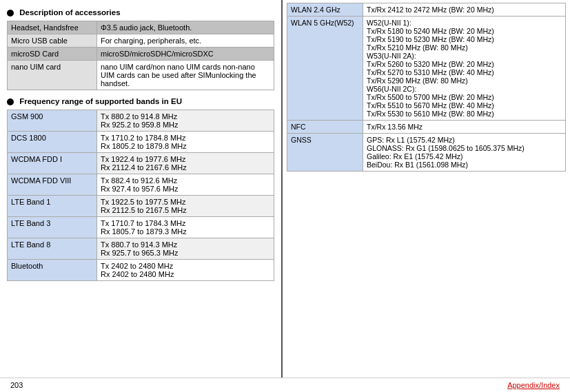 This screenshot has width=570, height=392. Describe the element at coordinates (52, 121) in the screenshot. I see `band-label: GSM 900` at that location.